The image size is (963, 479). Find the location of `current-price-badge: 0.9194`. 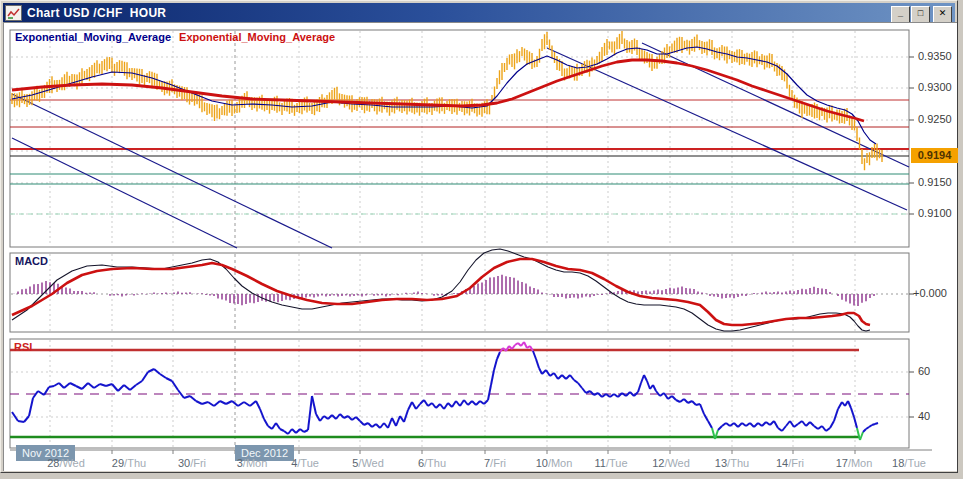

current-price-badge: 0.9194 is located at coordinates (934, 156).